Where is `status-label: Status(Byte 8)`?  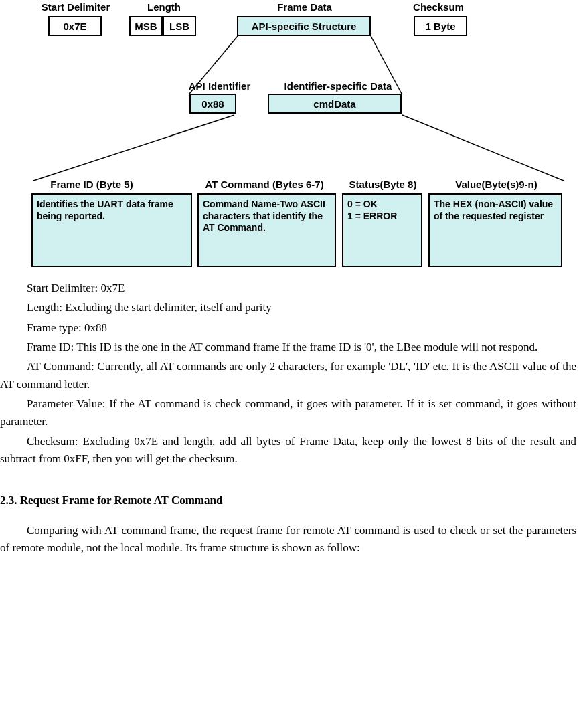 status-label: Status(Byte 8) is located at coordinates (383, 185).